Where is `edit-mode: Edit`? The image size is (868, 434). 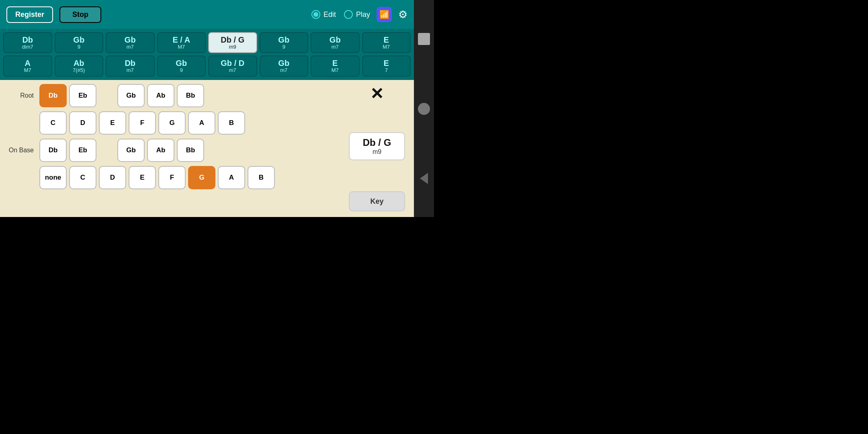 edit-mode: Edit is located at coordinates (324, 14).